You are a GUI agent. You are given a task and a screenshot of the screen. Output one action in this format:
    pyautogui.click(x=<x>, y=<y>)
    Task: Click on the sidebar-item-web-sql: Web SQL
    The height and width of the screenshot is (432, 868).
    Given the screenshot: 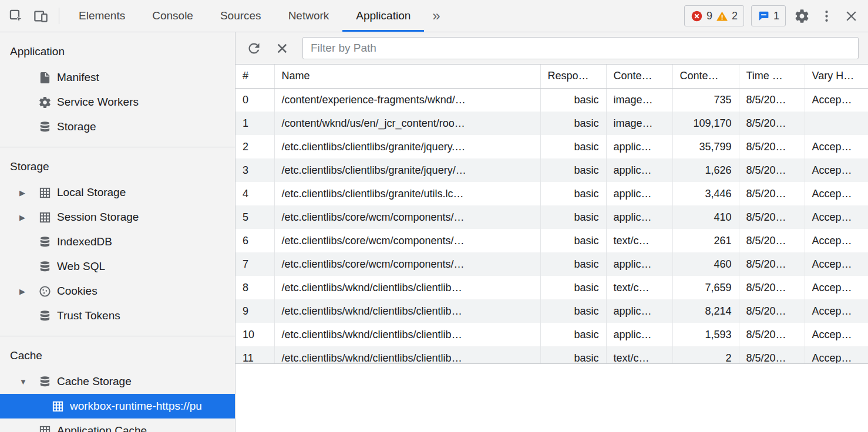 What is the action you would take?
    pyautogui.click(x=117, y=266)
    